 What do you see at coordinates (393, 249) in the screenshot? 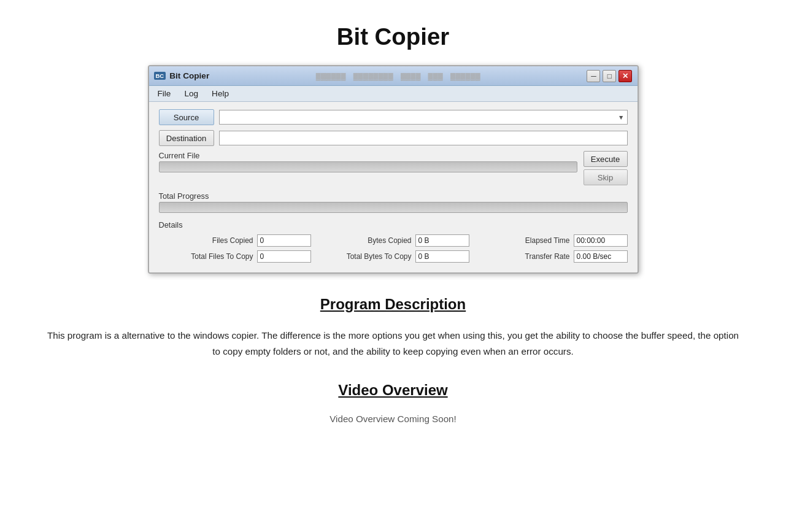
I see `details-grid: Files Copied 0 Bytes Copied 0 B Elapsed …` at bounding box center [393, 249].